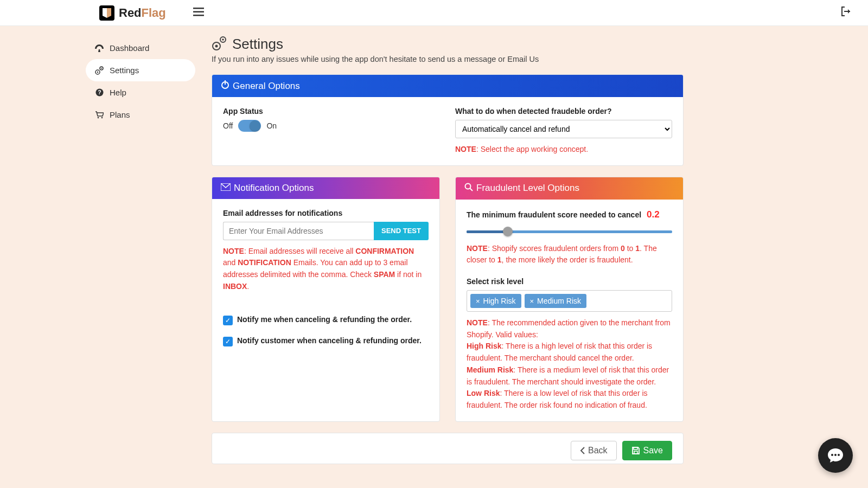 The width and height of the screenshot is (868, 488). What do you see at coordinates (448, 448) in the screenshot?
I see `actions-card: Back Save` at bounding box center [448, 448].